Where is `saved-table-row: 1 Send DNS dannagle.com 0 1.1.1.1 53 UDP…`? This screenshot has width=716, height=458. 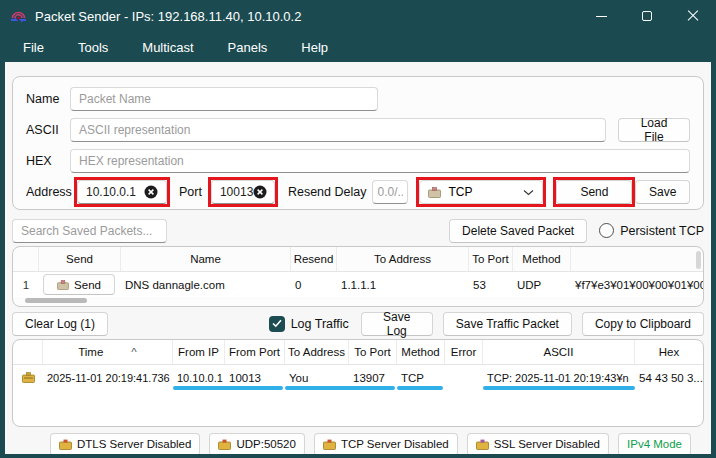
saved-table-row: 1 Send DNS dannagle.com 0 1.1.1.1 53 UDP… is located at coordinates (358, 284).